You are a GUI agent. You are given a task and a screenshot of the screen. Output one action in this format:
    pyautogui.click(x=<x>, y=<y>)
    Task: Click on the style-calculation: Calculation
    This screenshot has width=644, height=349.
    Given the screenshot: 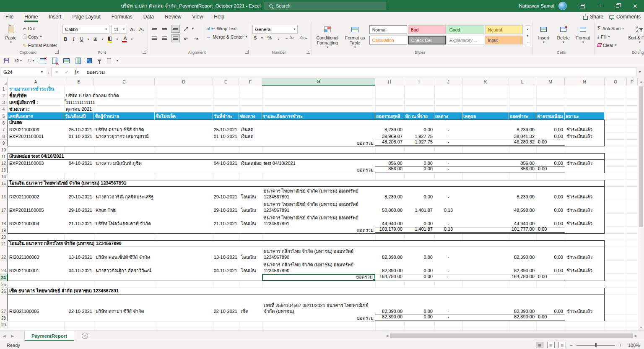 What is the action you would take?
    pyautogui.click(x=388, y=40)
    